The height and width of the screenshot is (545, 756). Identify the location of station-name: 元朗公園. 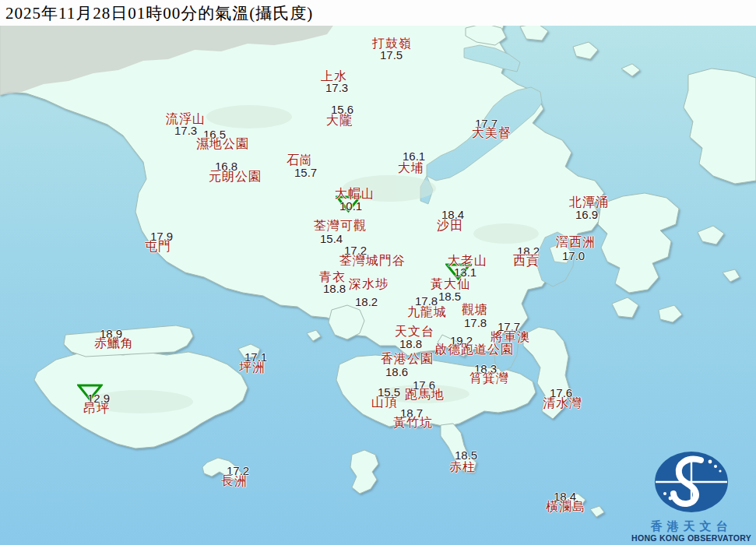
(235, 177).